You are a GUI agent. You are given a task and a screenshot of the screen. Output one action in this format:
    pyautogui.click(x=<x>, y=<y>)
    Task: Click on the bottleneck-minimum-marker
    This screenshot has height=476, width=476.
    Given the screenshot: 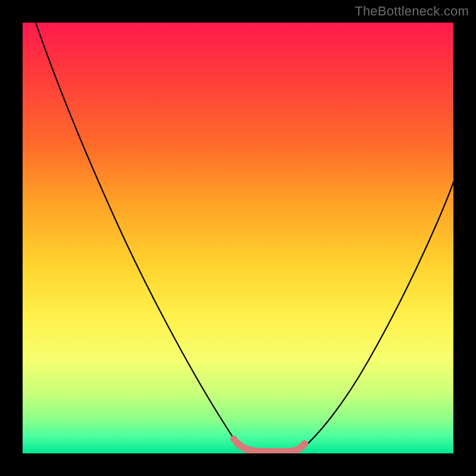 What is the action you would take?
    pyautogui.click(x=271, y=447)
    